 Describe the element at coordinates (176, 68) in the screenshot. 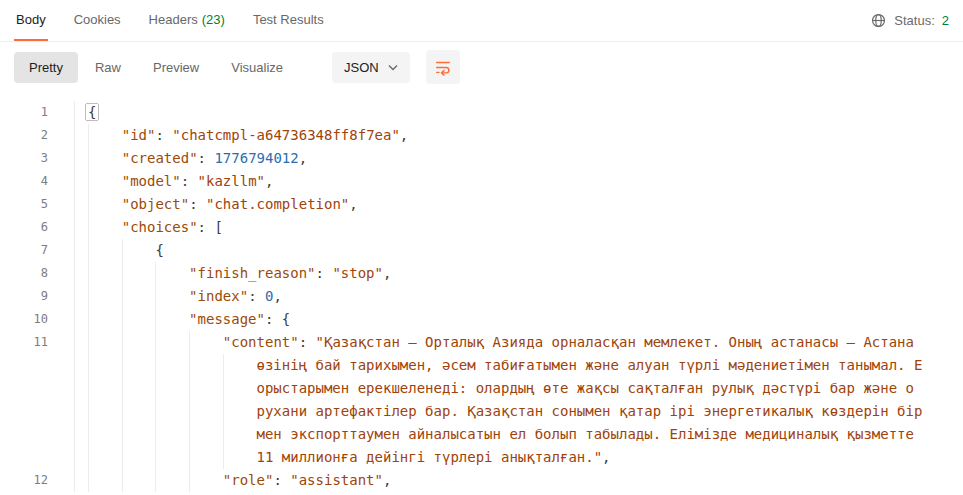

I see `view-preview-button: Preview` at that location.